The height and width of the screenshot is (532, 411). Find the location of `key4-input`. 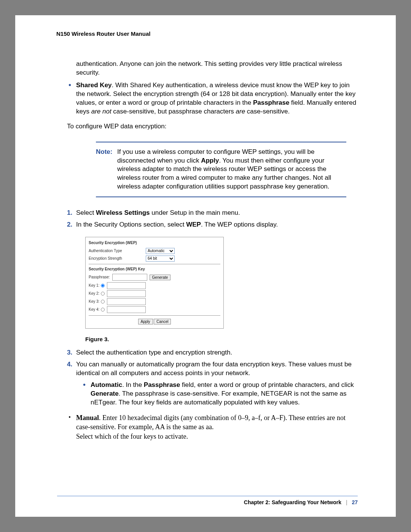

key4-input is located at coordinates (126, 310).